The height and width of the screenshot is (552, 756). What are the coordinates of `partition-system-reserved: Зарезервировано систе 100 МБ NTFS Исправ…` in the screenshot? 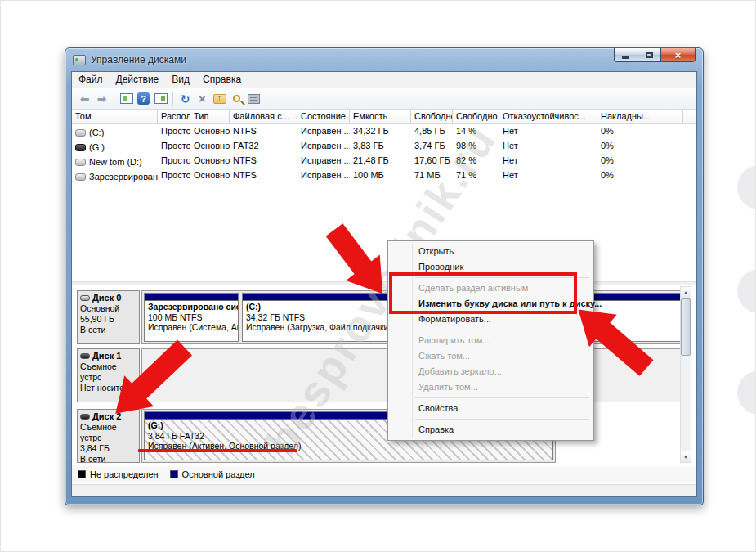 It's located at (191, 317).